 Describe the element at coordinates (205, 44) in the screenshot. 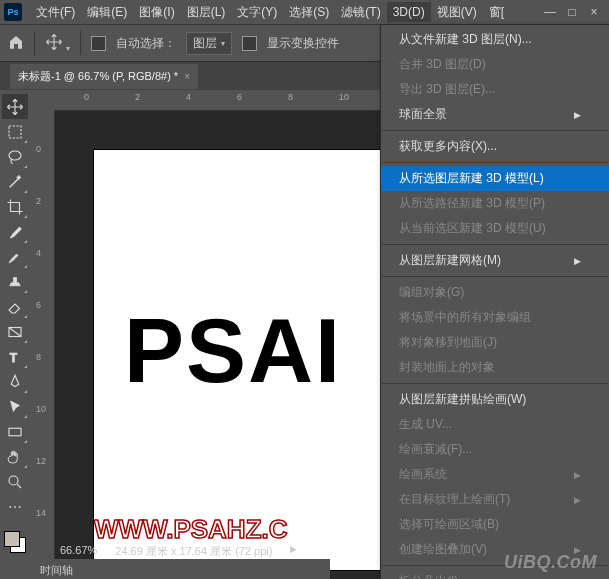

I see `auto-select-value: 图层` at that location.